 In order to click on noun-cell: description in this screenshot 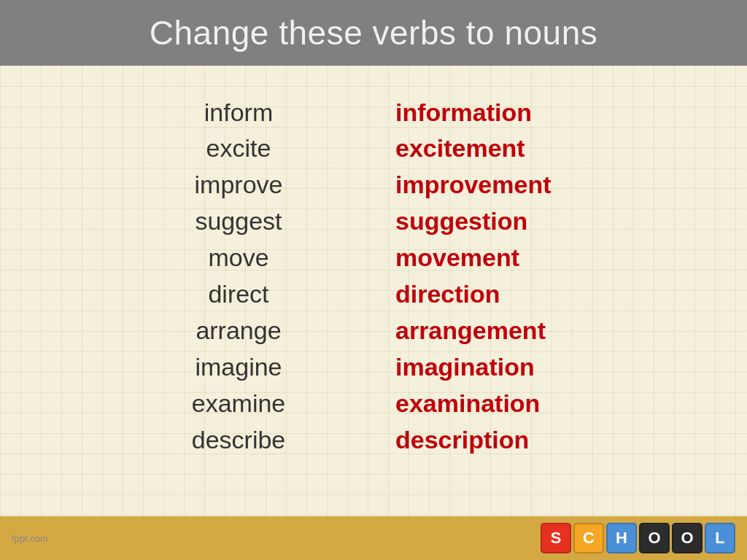, I will do `click(508, 440)`.